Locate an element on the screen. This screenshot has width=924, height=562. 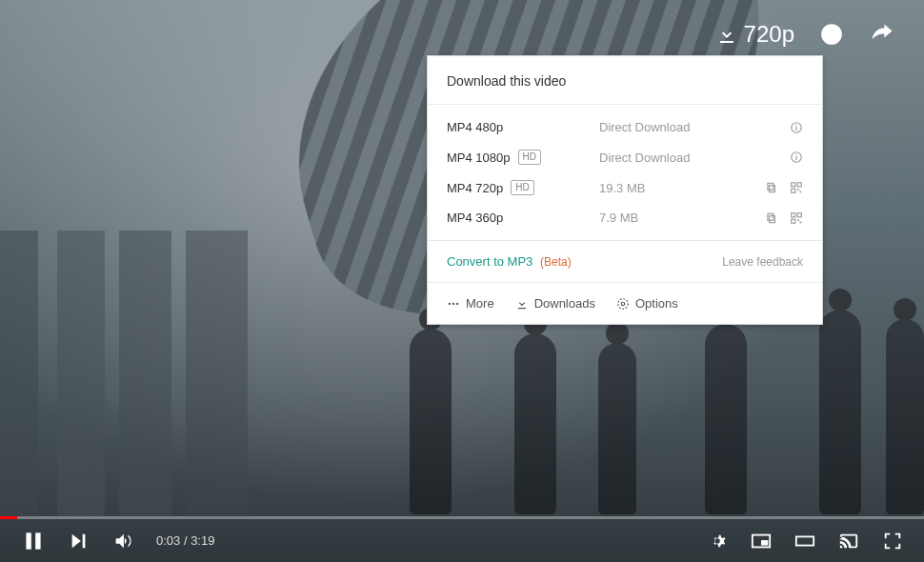
fullscreen-icon is located at coordinates (893, 541).